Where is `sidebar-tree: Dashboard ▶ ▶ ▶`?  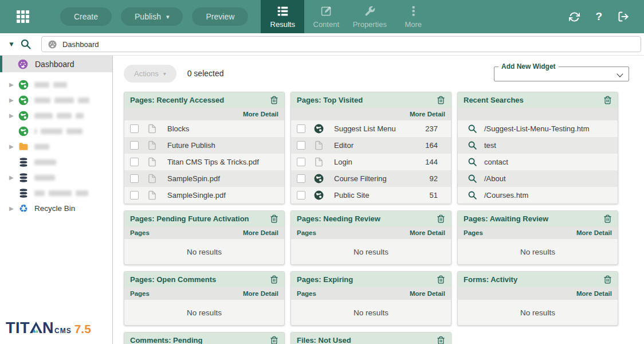 sidebar-tree: Dashboard ▶ ▶ ▶ is located at coordinates (56, 200).